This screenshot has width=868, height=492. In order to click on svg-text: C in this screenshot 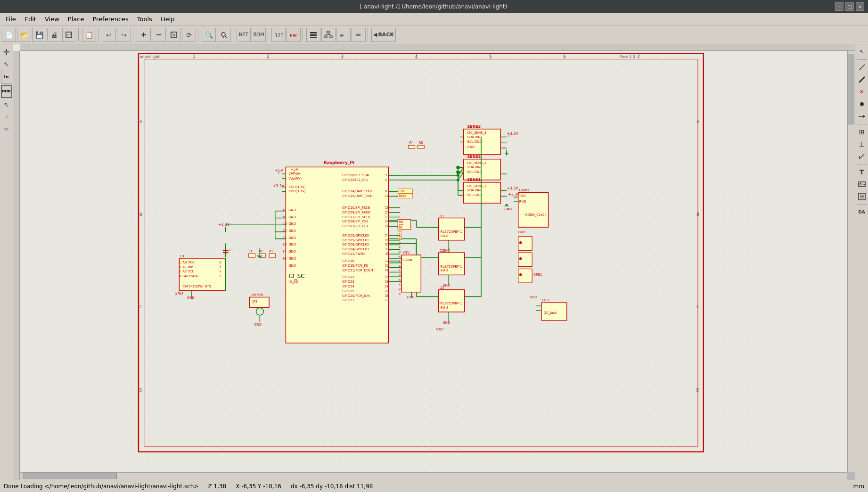, I will do `click(698, 307)`.